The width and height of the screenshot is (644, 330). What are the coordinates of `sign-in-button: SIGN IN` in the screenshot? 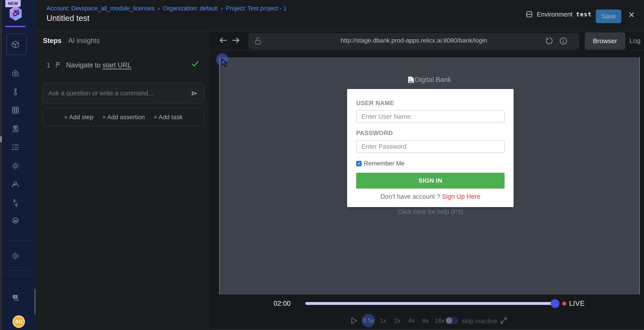 It's located at (430, 180).